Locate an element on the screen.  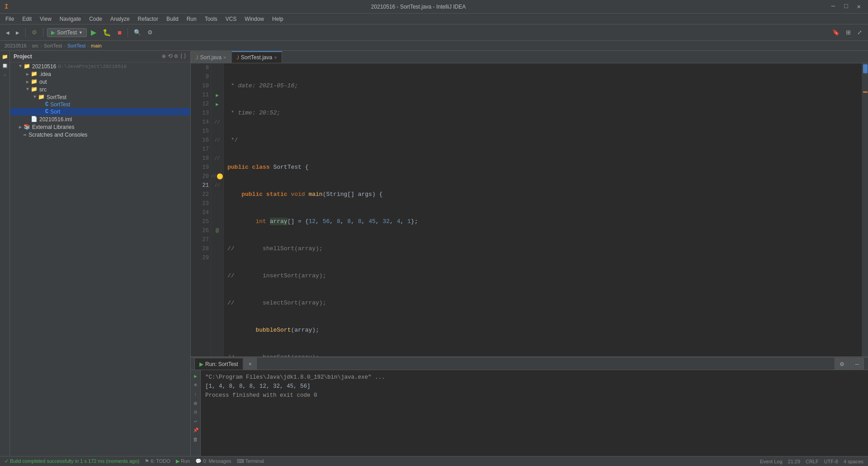
breadcrumb-main: main is located at coordinates (96, 46).